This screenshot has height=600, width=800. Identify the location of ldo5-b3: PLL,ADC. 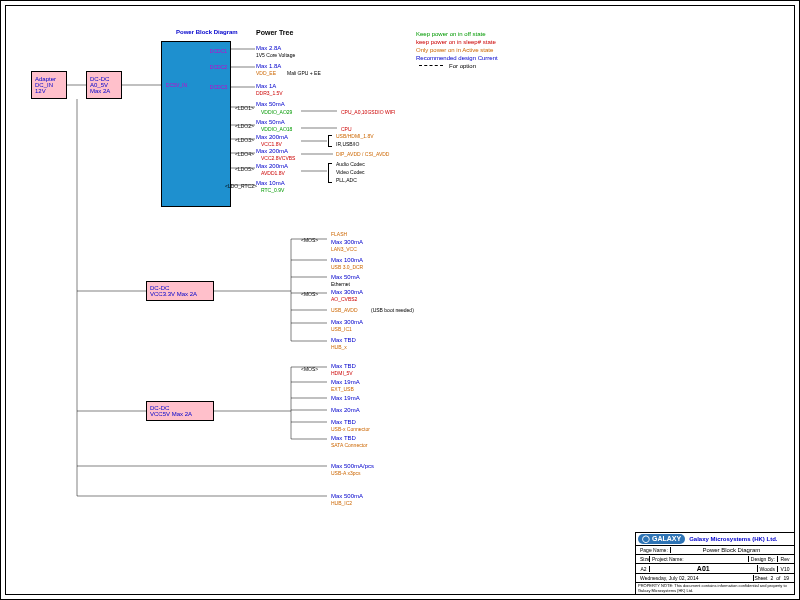
(346, 180).